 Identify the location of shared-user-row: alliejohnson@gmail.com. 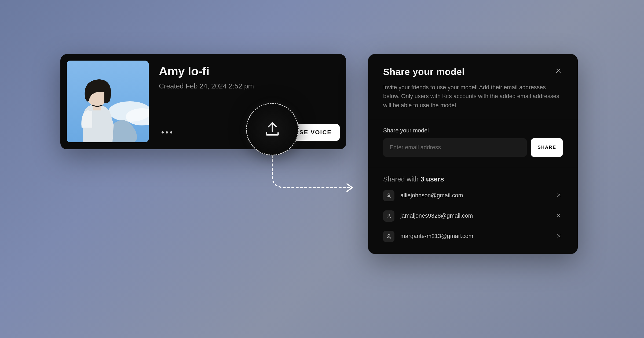
(473, 196).